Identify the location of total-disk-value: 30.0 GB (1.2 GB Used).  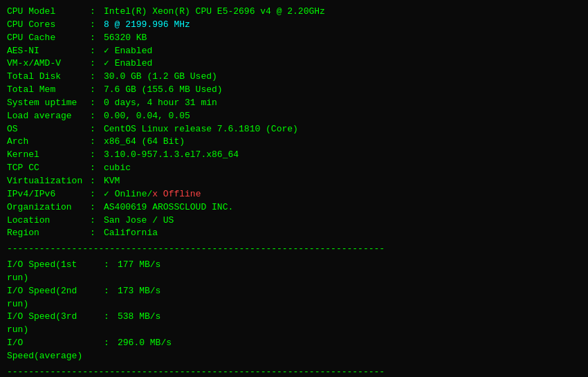
(160, 77).